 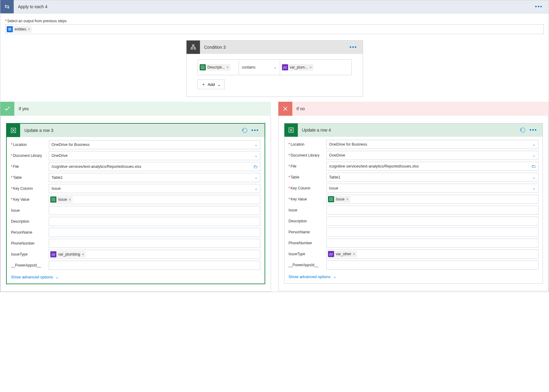 I want to click on var-plumbing-token: {x} var_plum... ×, so click(x=298, y=67).